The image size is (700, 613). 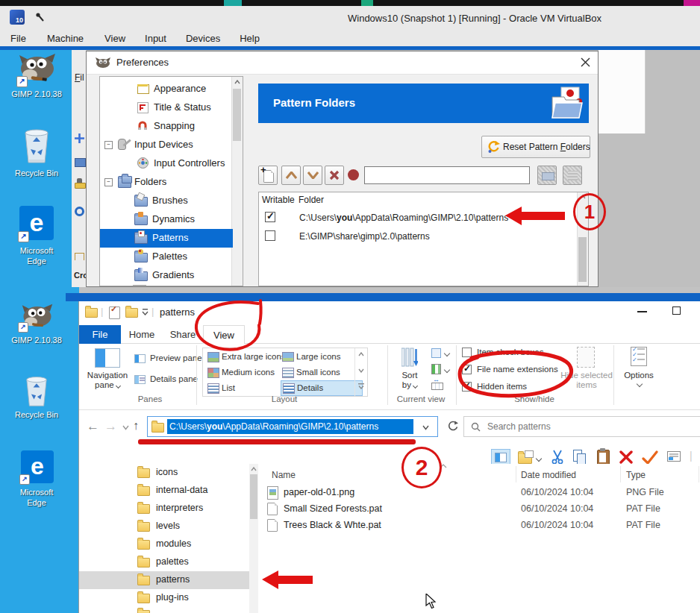 What do you see at coordinates (582, 427) in the screenshot?
I see `search-box: Search patterns` at bounding box center [582, 427].